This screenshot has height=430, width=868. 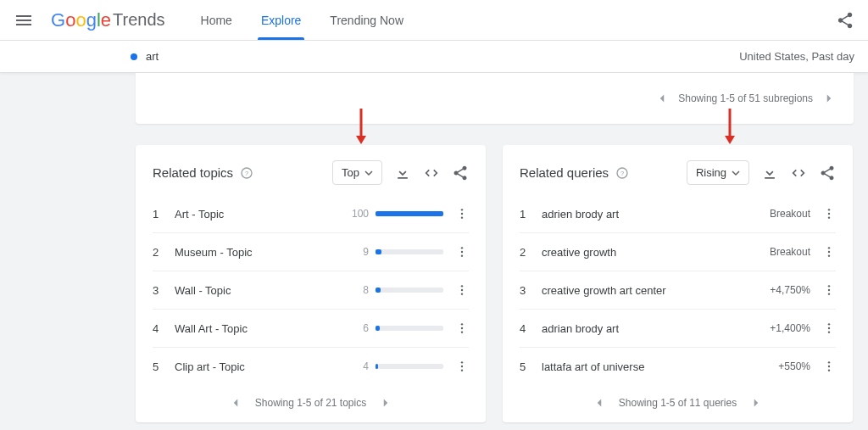 I want to click on logo-trends: Trends, so click(x=139, y=20).